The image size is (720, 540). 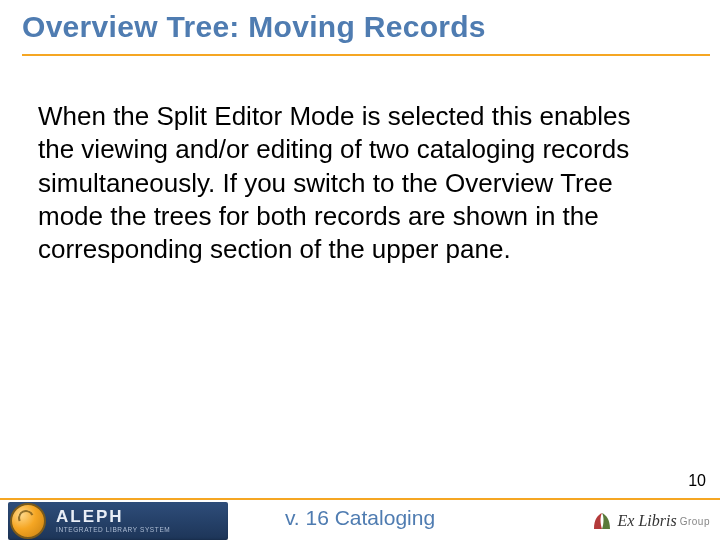 What do you see at coordinates (695, 522) in the screenshot?
I see `exlibris-group: Group` at bounding box center [695, 522].